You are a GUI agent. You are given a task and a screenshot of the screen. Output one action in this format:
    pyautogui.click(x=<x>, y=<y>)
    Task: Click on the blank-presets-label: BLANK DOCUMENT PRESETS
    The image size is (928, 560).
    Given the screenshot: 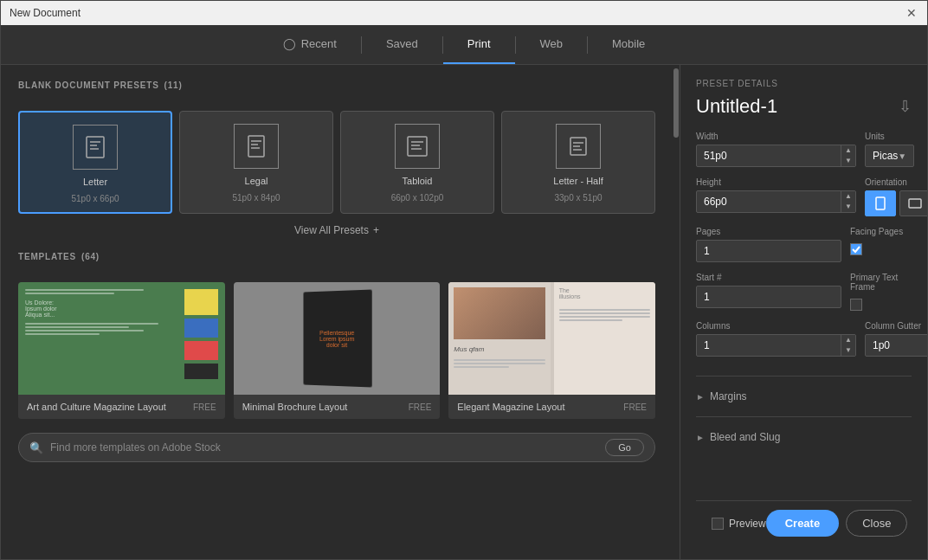 What is the action you would take?
    pyautogui.click(x=88, y=85)
    